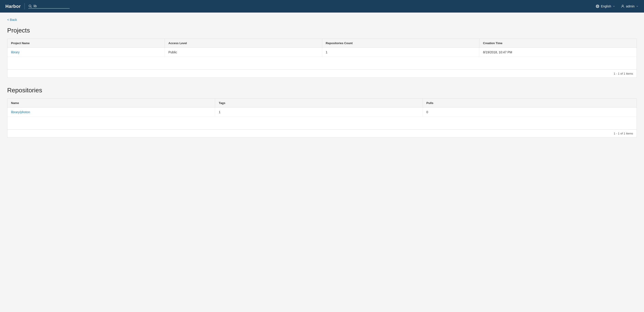 This screenshot has height=312, width=644. Describe the element at coordinates (606, 6) in the screenshot. I see `language-label: English` at that location.